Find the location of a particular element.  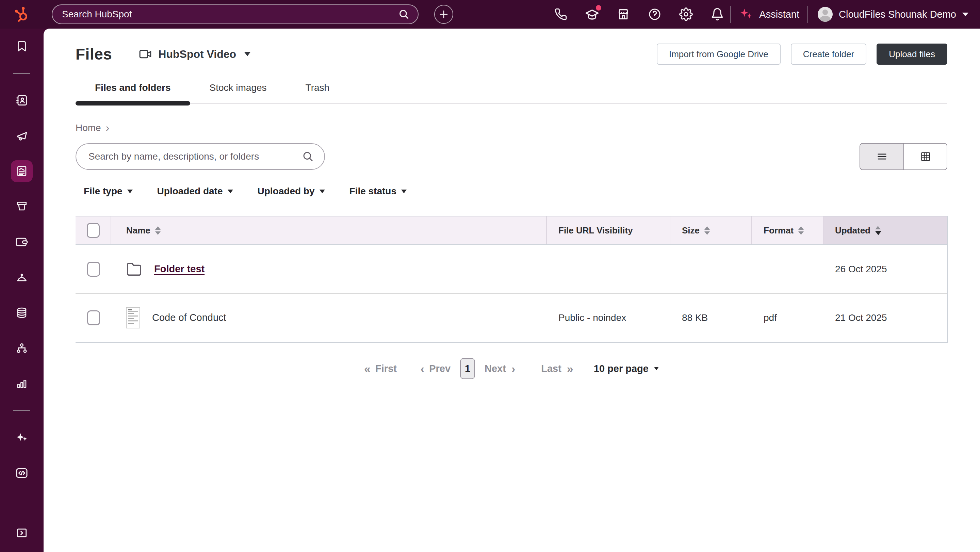

double-chevron-right-icon: » is located at coordinates (570, 369).